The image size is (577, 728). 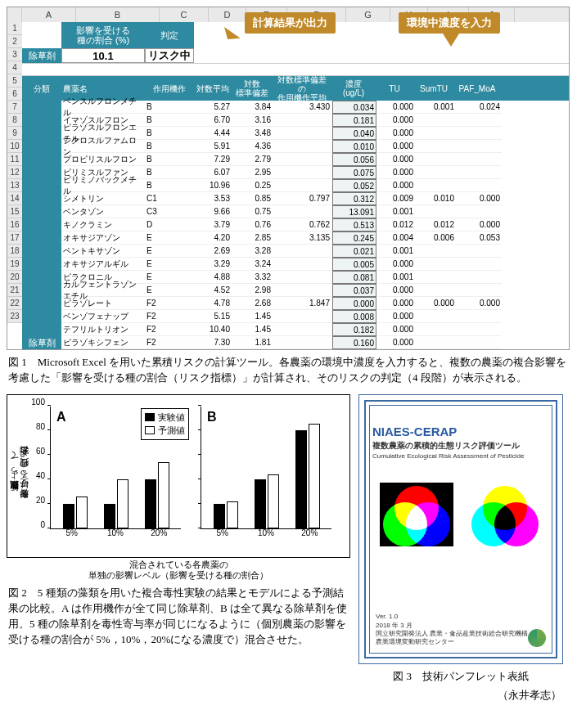 What do you see at coordinates (505, 515) in the screenshot?
I see `venn-cmy-icon` at bounding box center [505, 515].